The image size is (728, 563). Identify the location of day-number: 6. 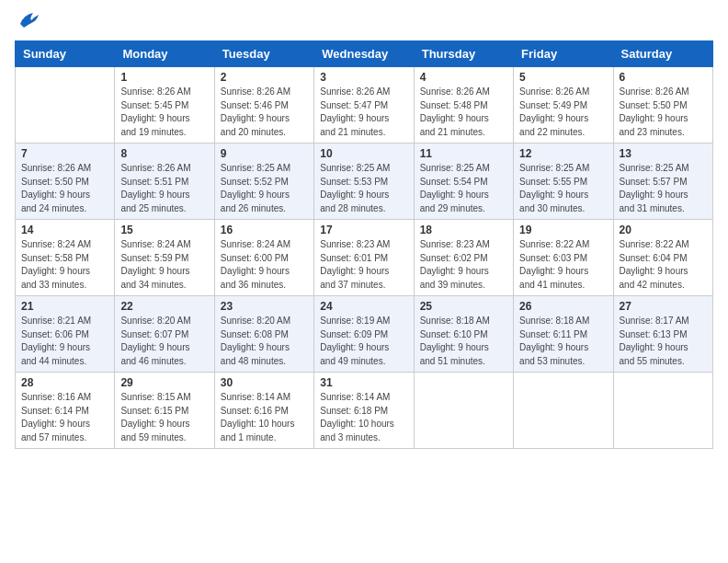
(664, 77).